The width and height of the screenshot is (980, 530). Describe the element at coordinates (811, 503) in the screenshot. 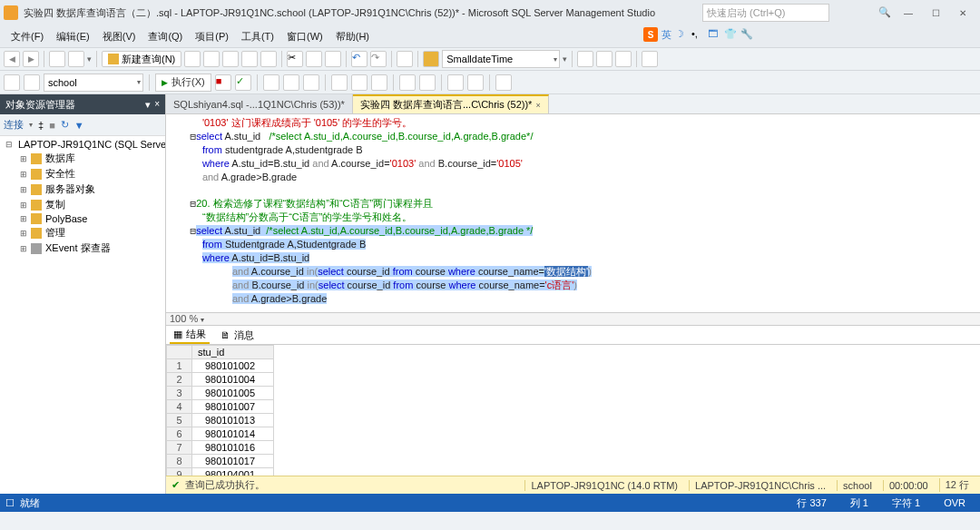

I see `status-line: 行 337` at that location.